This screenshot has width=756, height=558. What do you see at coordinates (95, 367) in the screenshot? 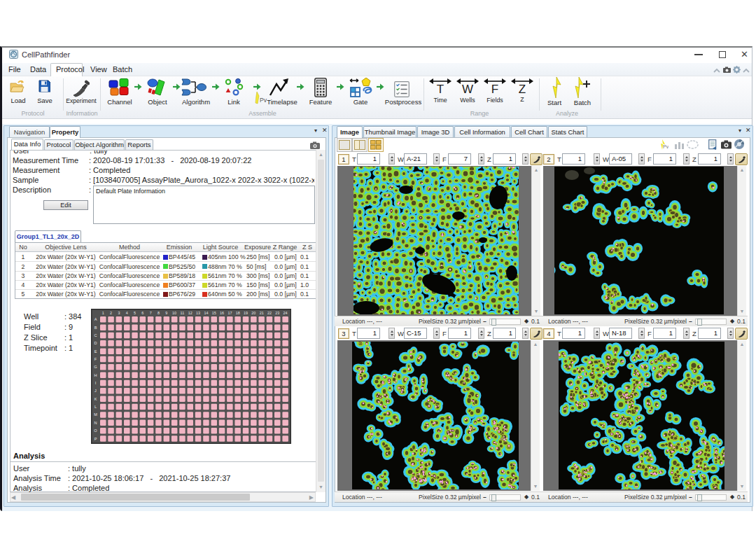
I see `svg-text: G` at bounding box center [95, 367].